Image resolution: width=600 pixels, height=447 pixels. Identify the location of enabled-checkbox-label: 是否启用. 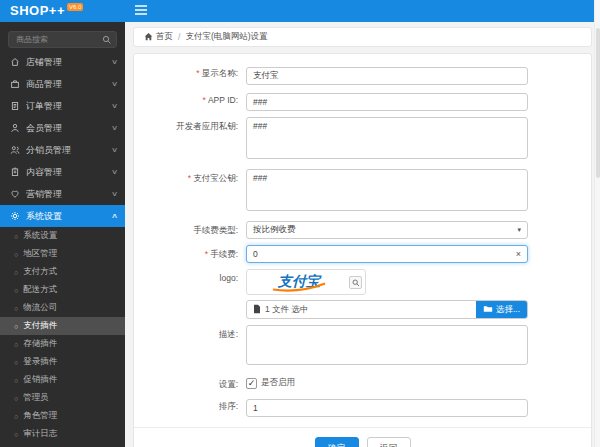
(278, 383).